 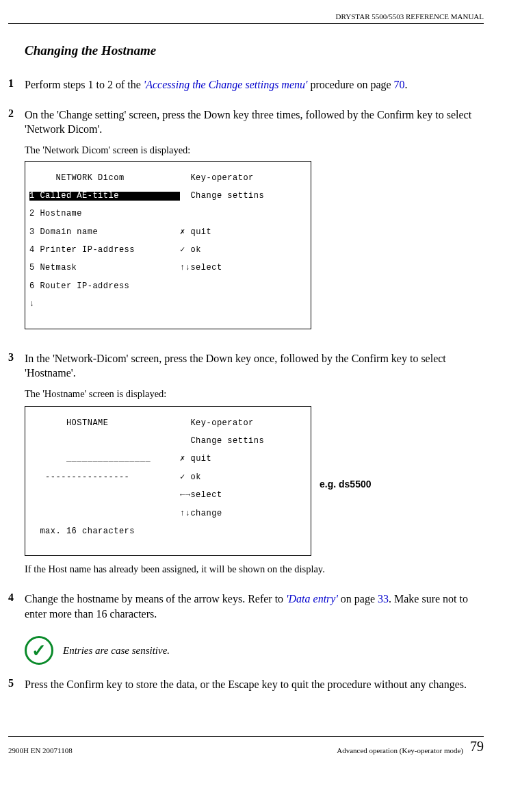 What do you see at coordinates (226, 85) in the screenshot?
I see `link-accessing-change-settings: 'Accessing the Change settings menu'` at bounding box center [226, 85].